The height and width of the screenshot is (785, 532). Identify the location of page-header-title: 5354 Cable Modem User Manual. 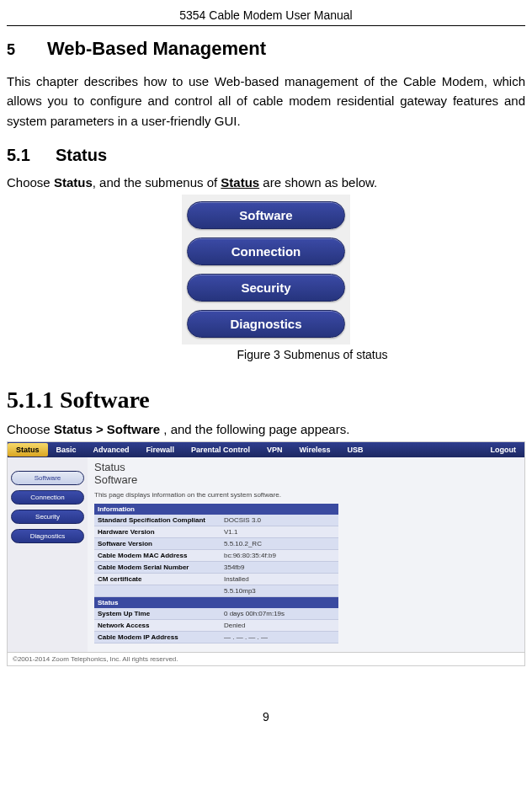
(266, 17).